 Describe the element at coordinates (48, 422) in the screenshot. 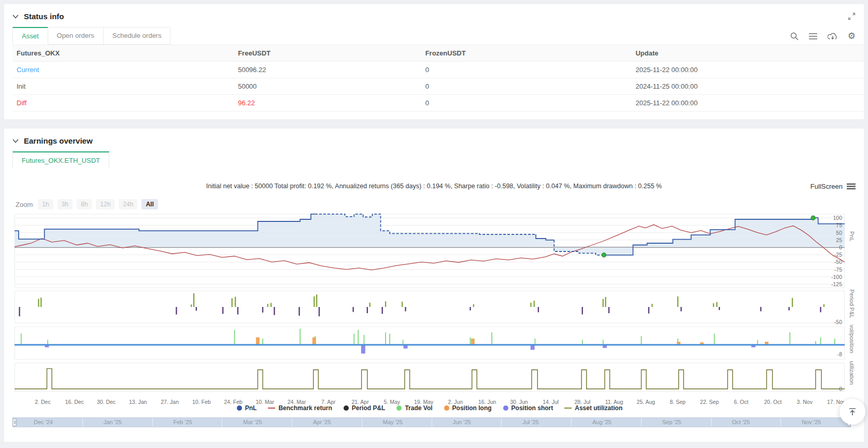

I see `navigator-month: Dec '24` at that location.